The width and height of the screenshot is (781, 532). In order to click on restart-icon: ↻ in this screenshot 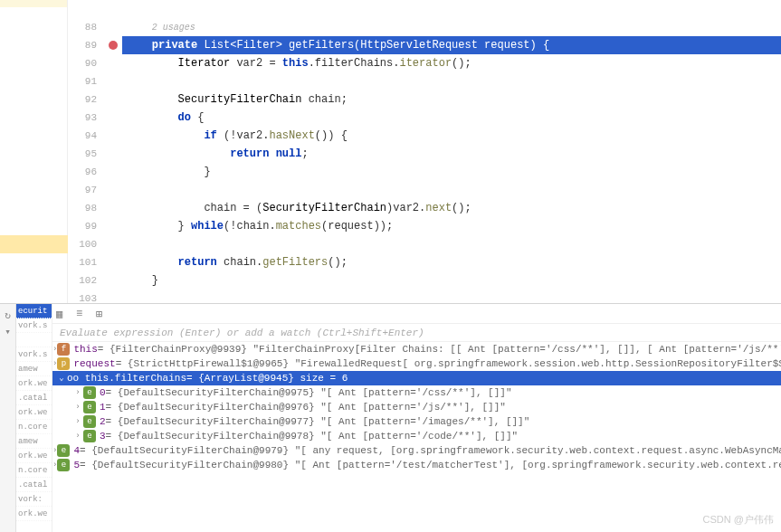, I will do `click(8, 317)`.